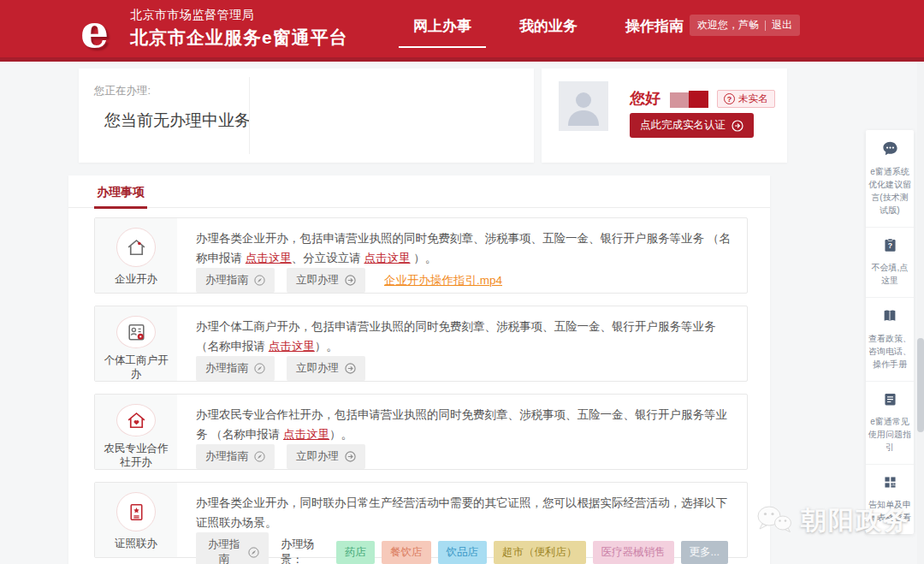 This screenshot has height=564, width=924. Describe the element at coordinates (136, 255) in the screenshot. I see `service-icon-panel: 企业开办` at that location.